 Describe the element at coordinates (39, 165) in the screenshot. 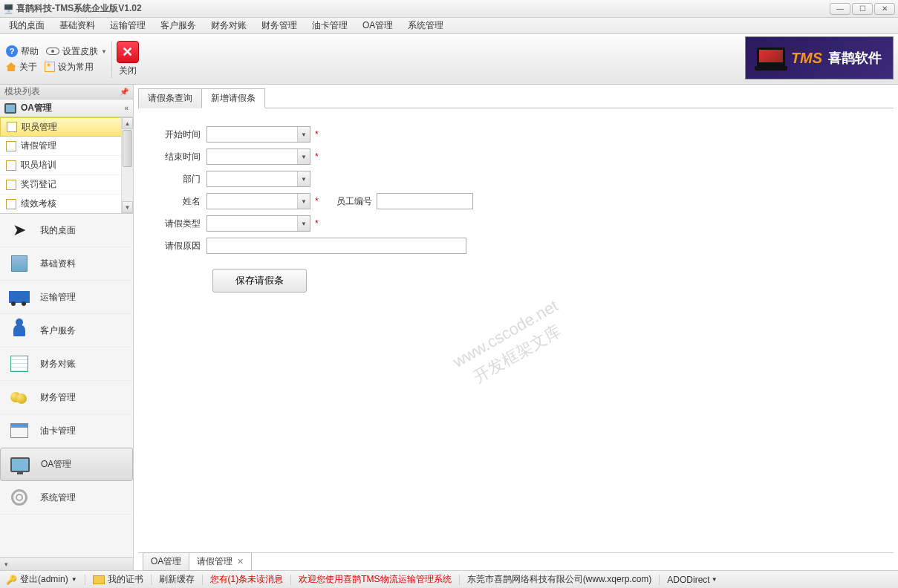

I see `sidebar-item-label: 职员培训` at that location.